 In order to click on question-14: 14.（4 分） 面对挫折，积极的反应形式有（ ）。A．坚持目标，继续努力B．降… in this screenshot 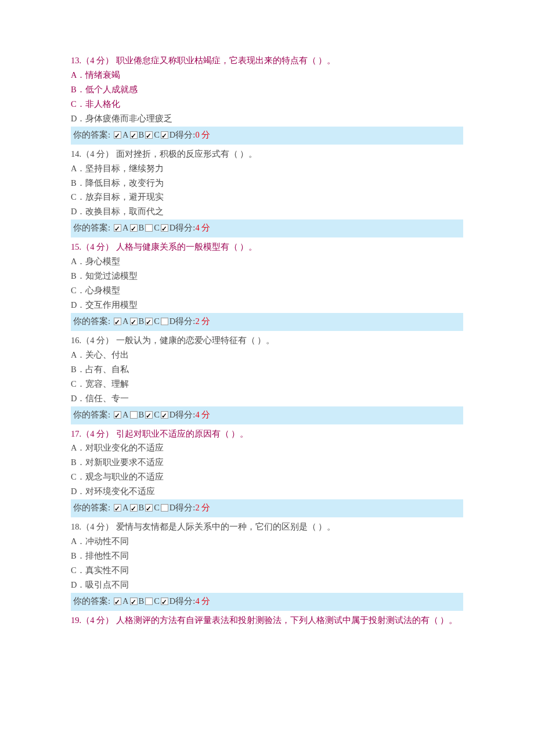, I will do `click(267, 193)`.